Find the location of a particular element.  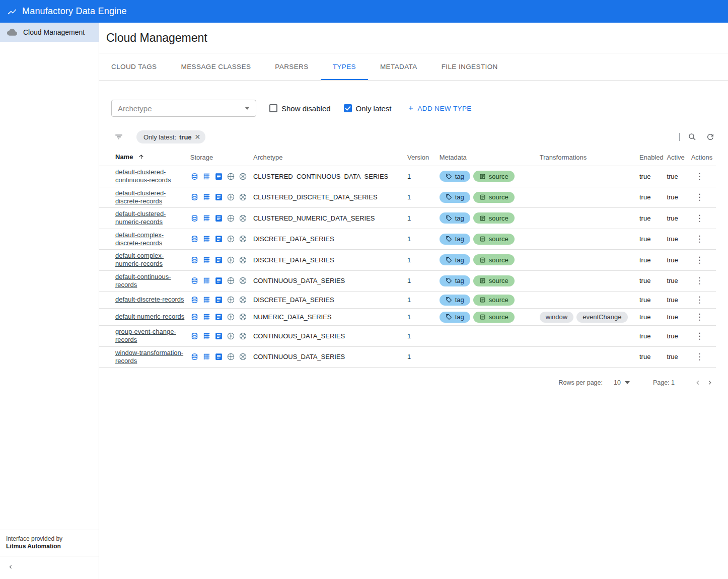

rows-per-page-select: 10 is located at coordinates (622, 383).